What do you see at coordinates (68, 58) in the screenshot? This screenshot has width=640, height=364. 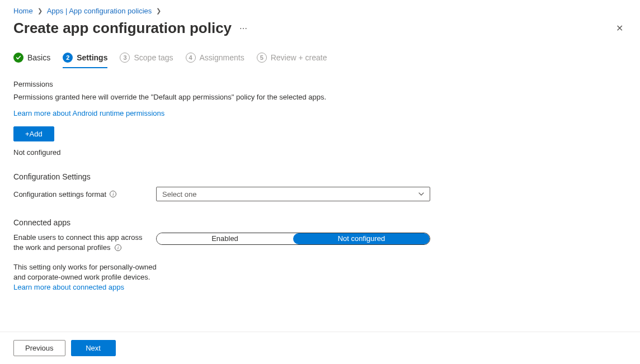 I see `step-number-icon: 2` at bounding box center [68, 58].